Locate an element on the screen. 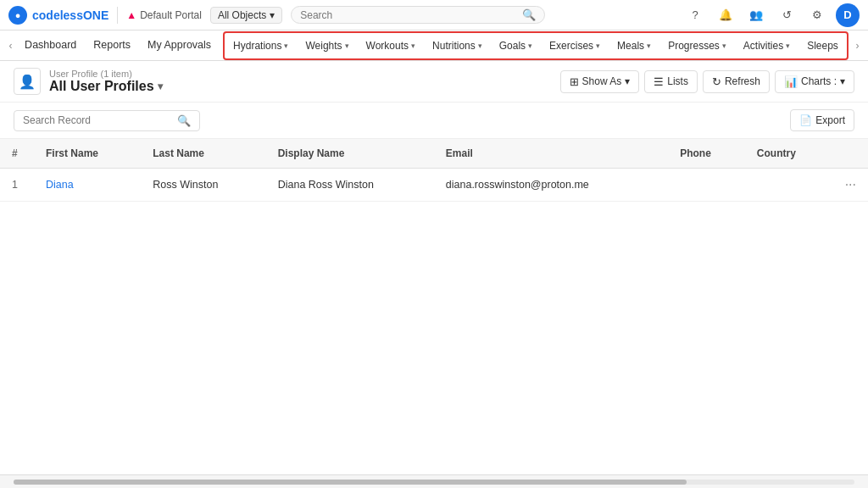  row-last-name: Ross Winston is located at coordinates (203, 185).